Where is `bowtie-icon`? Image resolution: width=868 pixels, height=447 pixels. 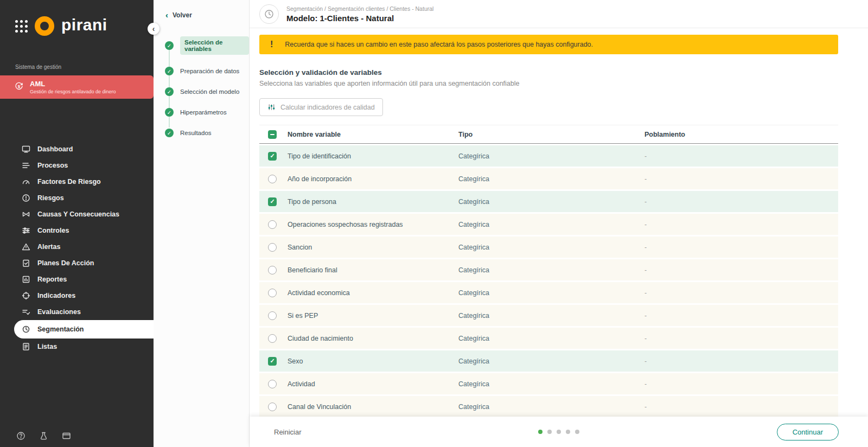 bowtie-icon is located at coordinates (26, 214).